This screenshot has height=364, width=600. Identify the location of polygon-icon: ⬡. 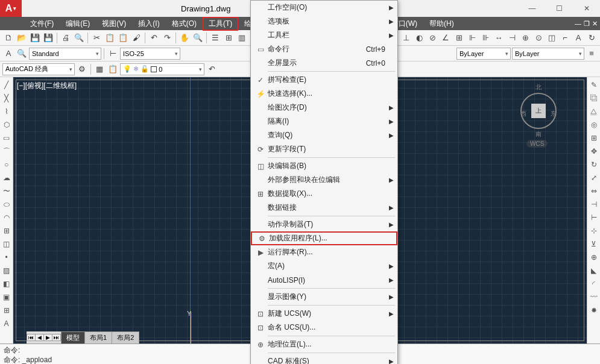
(7, 125).